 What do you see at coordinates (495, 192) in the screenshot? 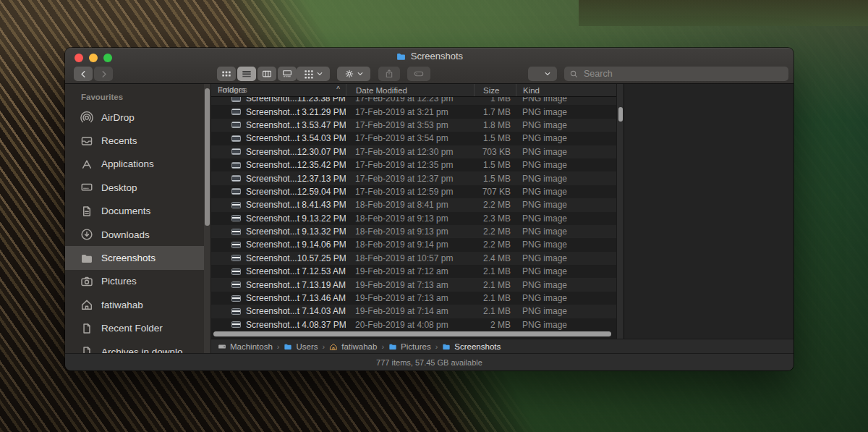
I see `file-size-cell: 707 KB` at bounding box center [495, 192].